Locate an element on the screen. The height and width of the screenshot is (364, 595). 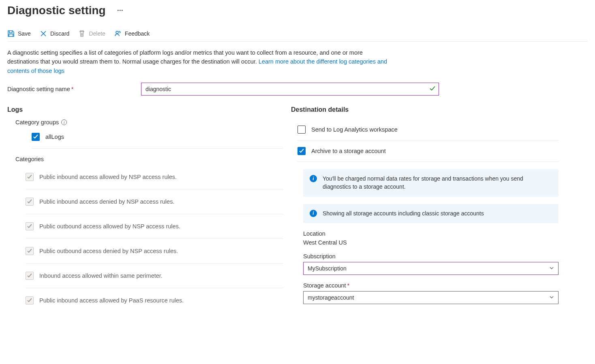
category-row: Public outbound access allowed by NSP ac… is located at coordinates (154, 227).